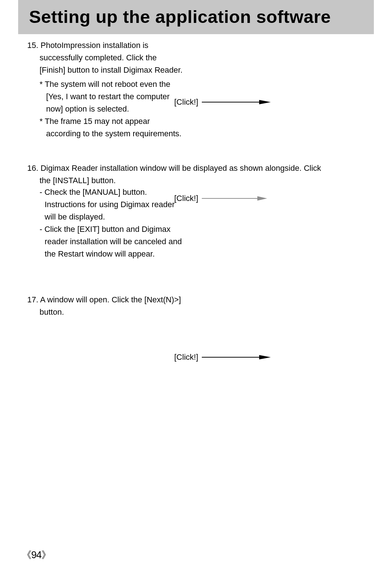  I want to click on step-number: 15., so click(33, 45).